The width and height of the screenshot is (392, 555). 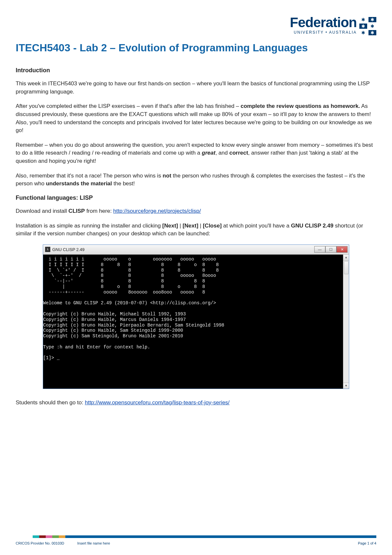 What do you see at coordinates (346, 322) in the screenshot?
I see `vertical-scrollbar: ▲ ▼` at bounding box center [346, 322].